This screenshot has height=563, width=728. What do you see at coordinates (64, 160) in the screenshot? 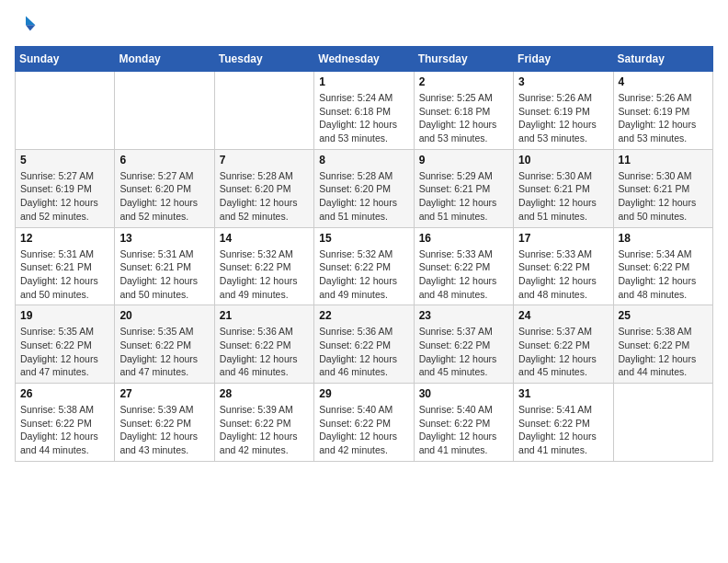
I see `day-number: 5` at bounding box center [64, 160].